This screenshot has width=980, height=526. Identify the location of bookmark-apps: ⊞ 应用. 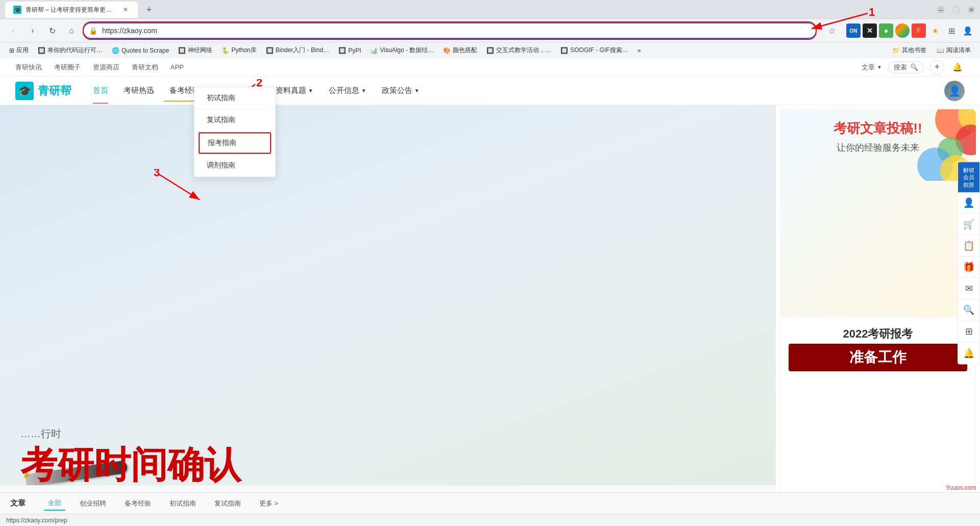
(19, 50).